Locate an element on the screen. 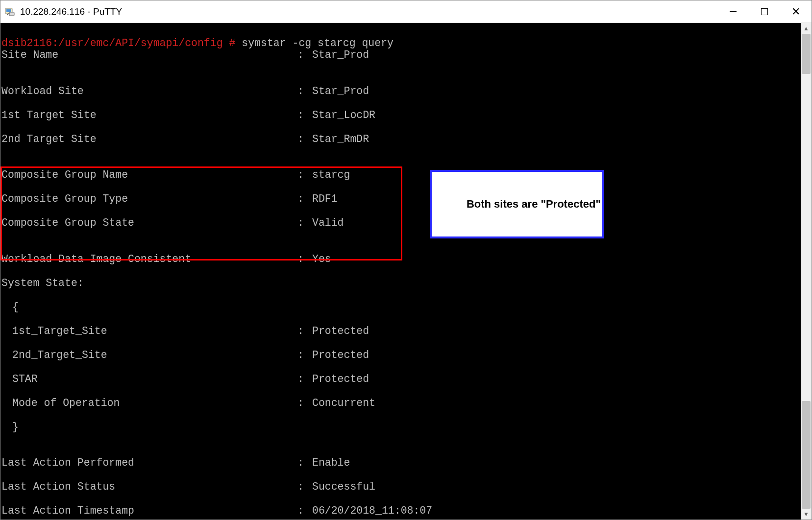 The height and width of the screenshot is (520, 812). scroll-up-button: ▲ is located at coordinates (806, 28).